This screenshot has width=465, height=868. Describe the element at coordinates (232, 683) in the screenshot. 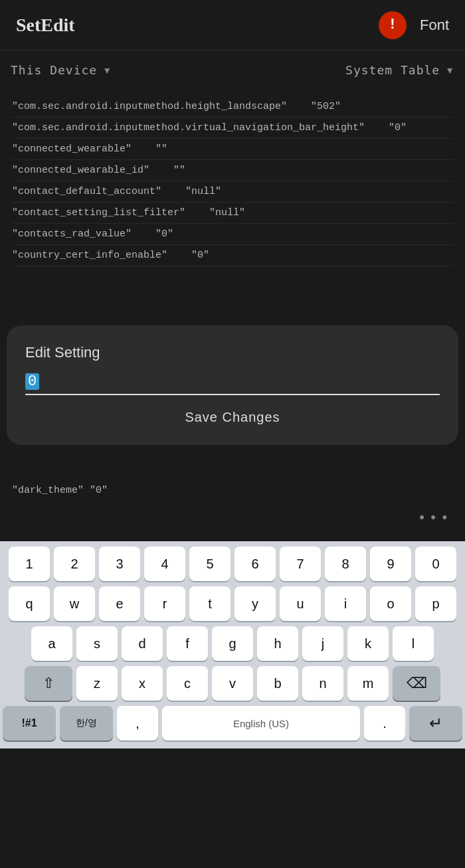

I see `keyboard-qwerty-row3: ⇧ z x c v b n m ⌫` at that location.